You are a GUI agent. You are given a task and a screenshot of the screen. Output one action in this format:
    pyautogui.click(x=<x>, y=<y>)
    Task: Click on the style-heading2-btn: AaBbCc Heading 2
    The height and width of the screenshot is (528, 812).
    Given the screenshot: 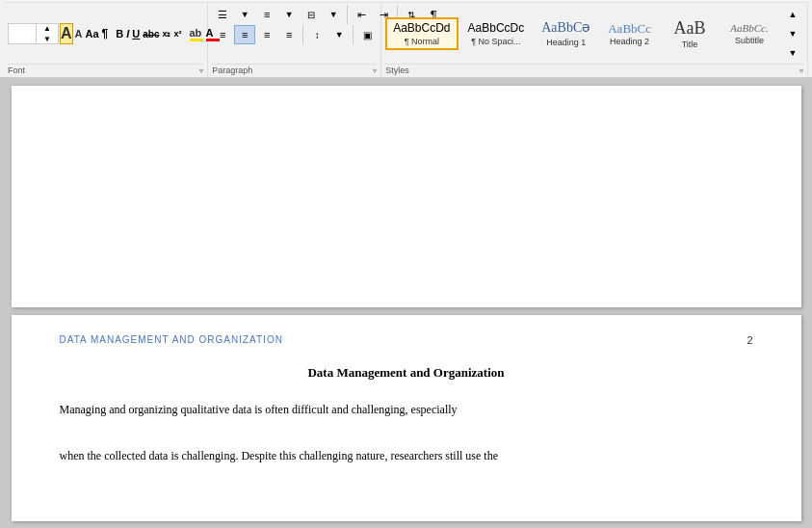 What is the action you would take?
    pyautogui.click(x=630, y=35)
    